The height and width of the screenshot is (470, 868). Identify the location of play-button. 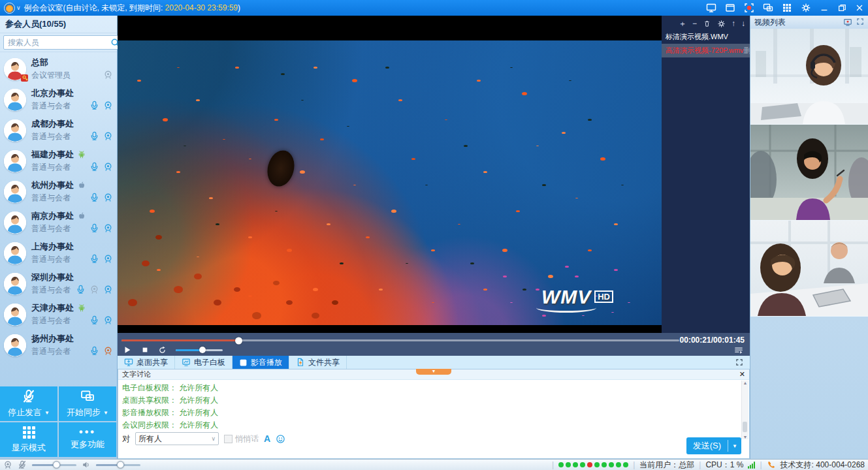
(127, 350).